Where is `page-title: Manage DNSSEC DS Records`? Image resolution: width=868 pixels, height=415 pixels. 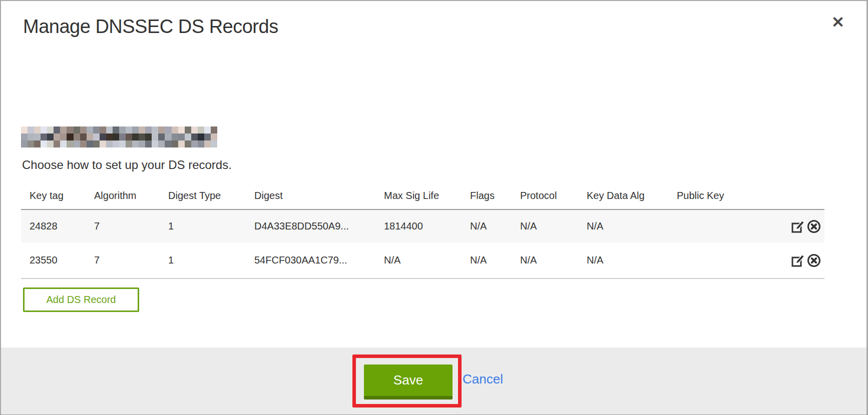
page-title: Manage DNSSEC DS Records is located at coordinates (151, 27).